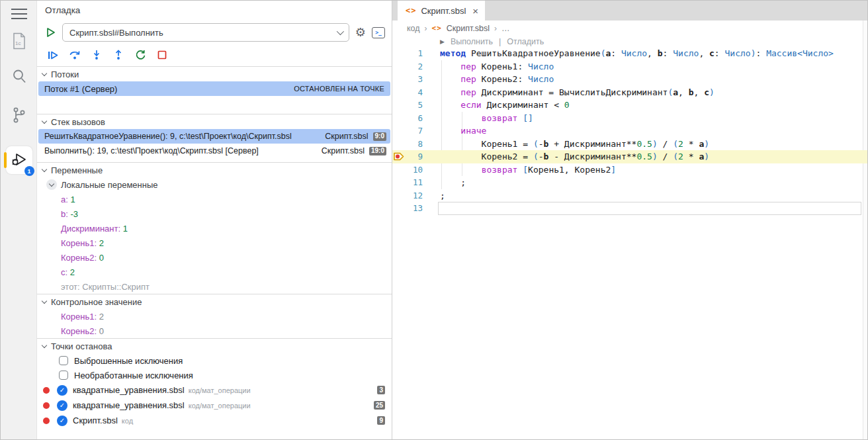  I want to click on code-line: 6 возврат [], so click(630, 118).